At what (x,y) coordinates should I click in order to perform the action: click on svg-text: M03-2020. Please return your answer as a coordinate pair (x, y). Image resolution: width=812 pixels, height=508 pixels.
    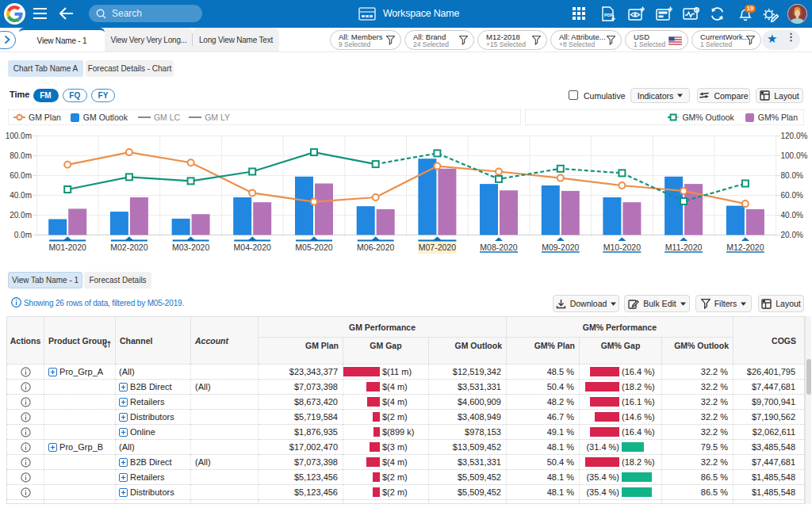
    Looking at the image, I should click on (190, 247).